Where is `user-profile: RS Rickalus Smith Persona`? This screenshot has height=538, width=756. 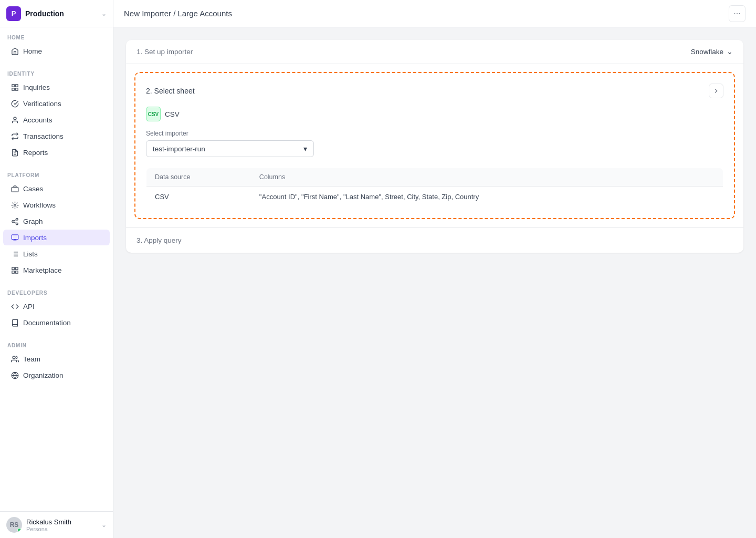
user-profile: RS Rickalus Smith Persona is located at coordinates (39, 525).